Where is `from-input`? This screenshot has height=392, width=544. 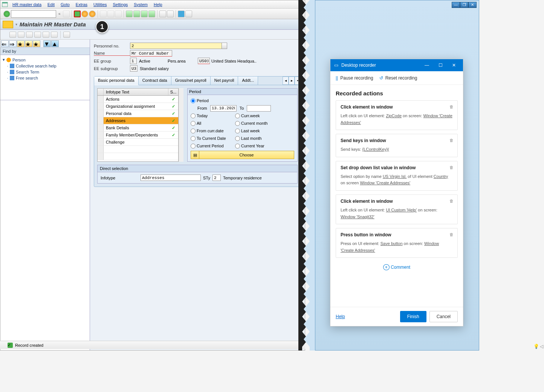
from-input is located at coordinates (223, 109).